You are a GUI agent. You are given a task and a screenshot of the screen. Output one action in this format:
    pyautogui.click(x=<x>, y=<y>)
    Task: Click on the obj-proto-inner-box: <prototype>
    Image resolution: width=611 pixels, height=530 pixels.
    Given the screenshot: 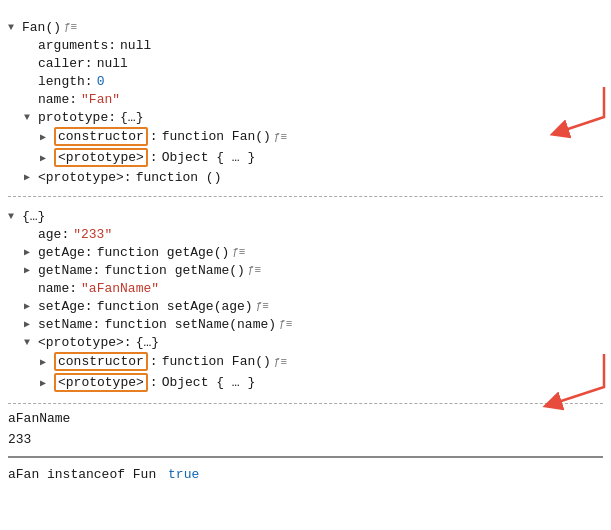 What is the action you would take?
    pyautogui.click(x=101, y=382)
    